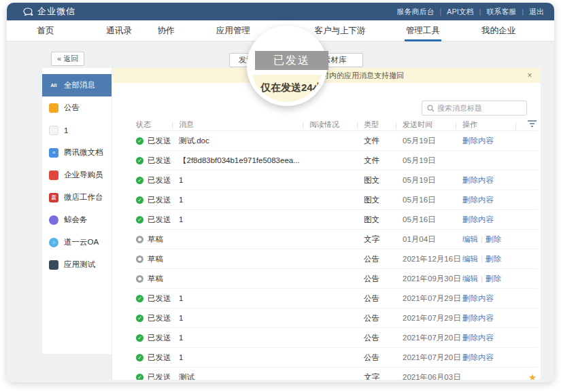  Describe the element at coordinates (475, 108) in the screenshot. I see `search-box` at that location.